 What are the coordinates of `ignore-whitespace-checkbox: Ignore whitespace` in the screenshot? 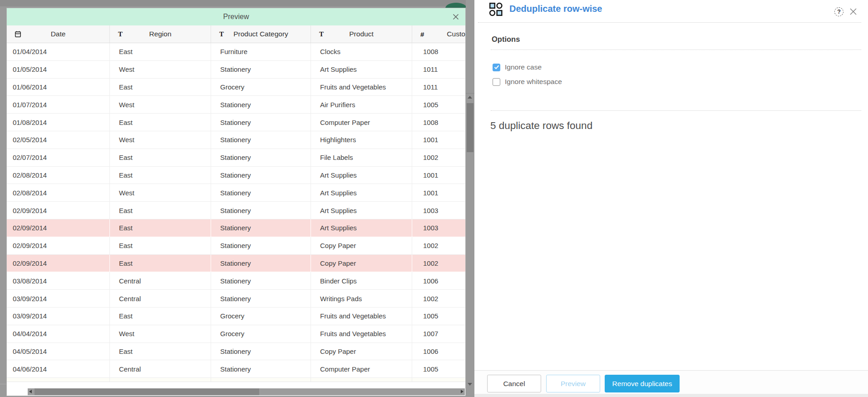 It's located at (528, 82).